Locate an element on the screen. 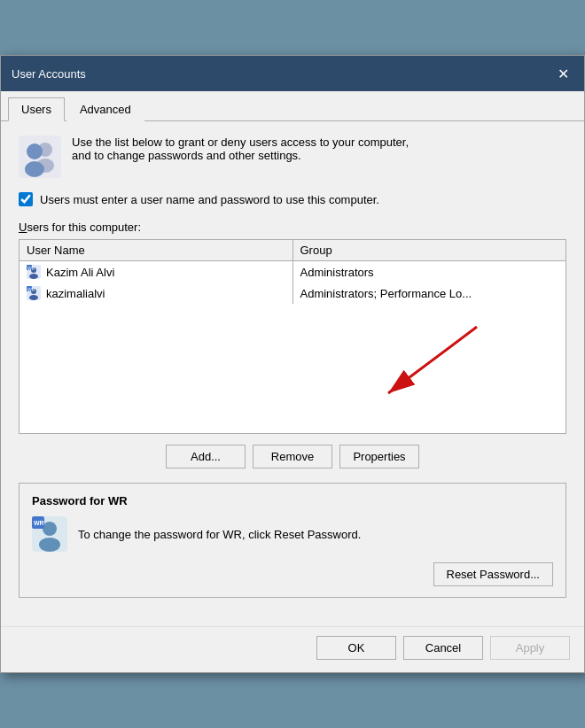  password-user-icon: WR is located at coordinates (50, 534).